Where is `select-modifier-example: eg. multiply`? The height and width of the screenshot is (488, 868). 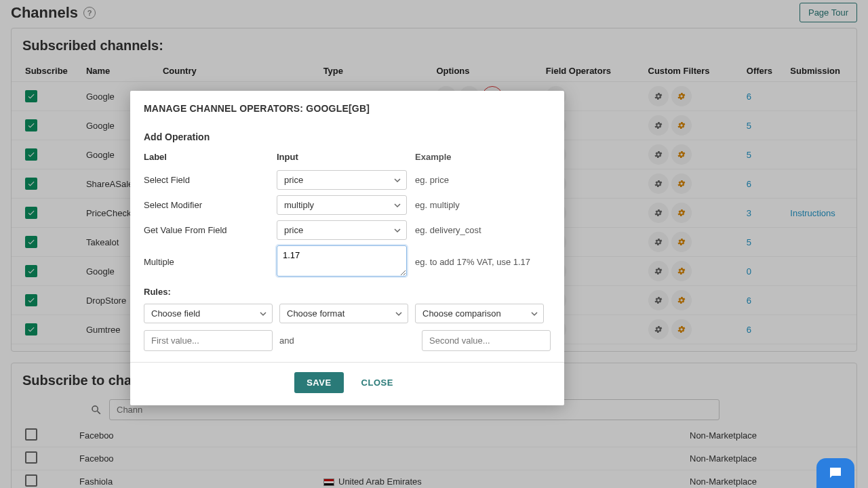 select-modifier-example: eg. multiply is located at coordinates (480, 205).